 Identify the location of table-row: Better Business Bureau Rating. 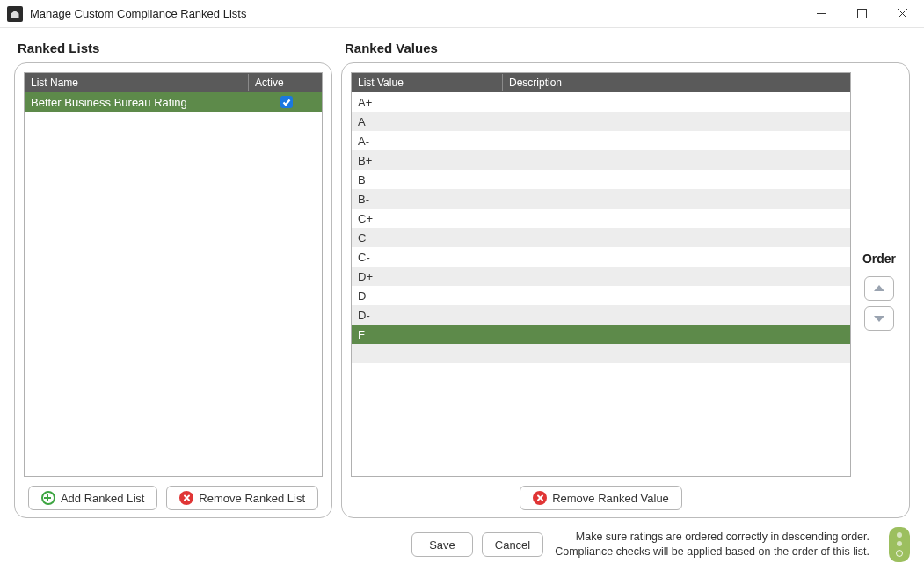
(173, 102).